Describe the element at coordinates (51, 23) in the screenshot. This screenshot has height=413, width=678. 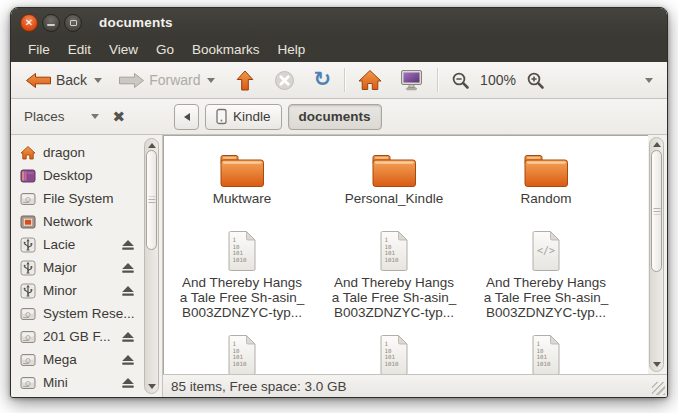
I see `minimize-window-button` at that location.